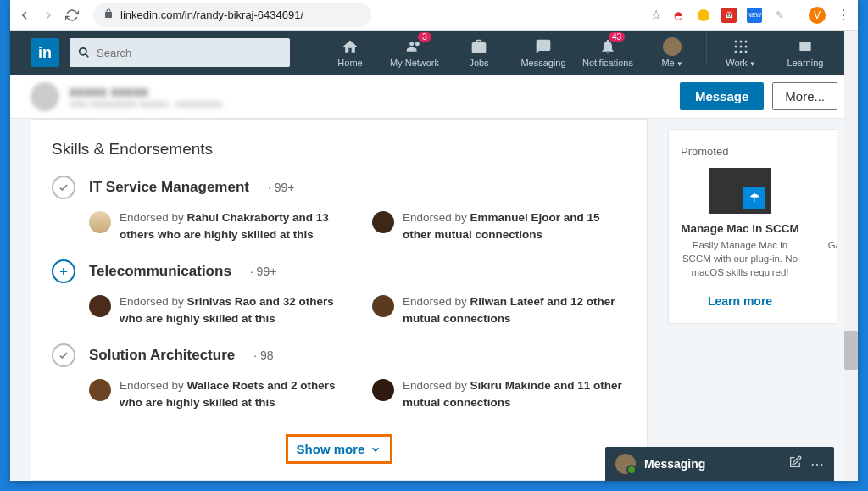 Image resolution: width=868 pixels, height=491 pixels. What do you see at coordinates (434, 15) in the screenshot?
I see `browser-toolbar: linkedin.com/in/randy-bikraj-6434691/ ☆ …` at bounding box center [434, 15].